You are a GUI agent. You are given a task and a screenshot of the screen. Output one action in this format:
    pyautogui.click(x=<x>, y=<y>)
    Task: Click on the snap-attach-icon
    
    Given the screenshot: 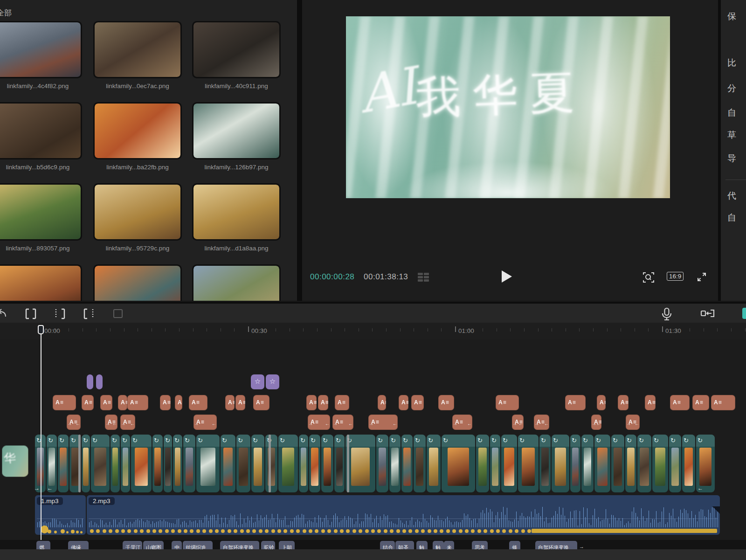 What is the action you would take?
    pyautogui.click(x=708, y=313)
    